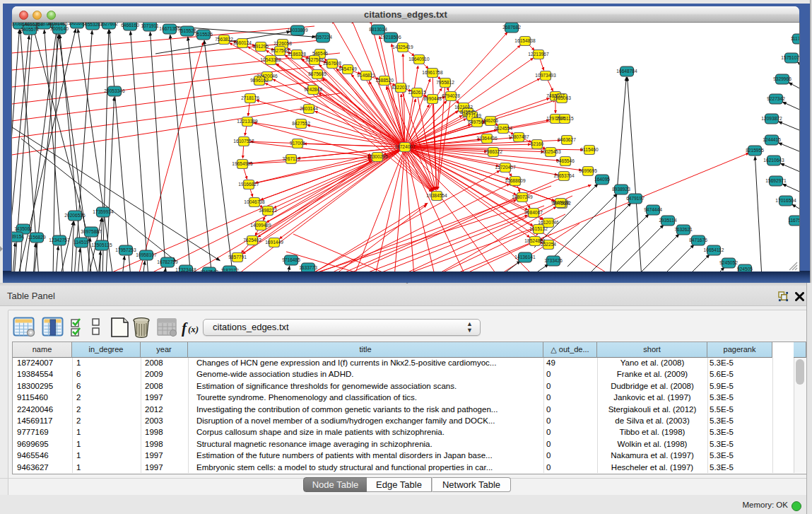  What do you see at coordinates (230, 270) in the screenshot?
I see `svg-text: 1187072` at bounding box center [230, 270].